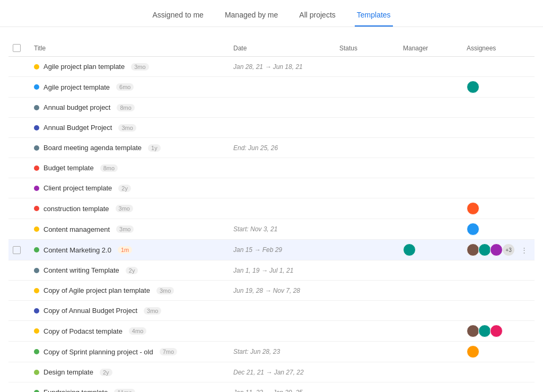 This screenshot has width=543, height=392. What do you see at coordinates (134, 67) in the screenshot?
I see `title-cell: Agile project plan template3mo` at bounding box center [134, 67].